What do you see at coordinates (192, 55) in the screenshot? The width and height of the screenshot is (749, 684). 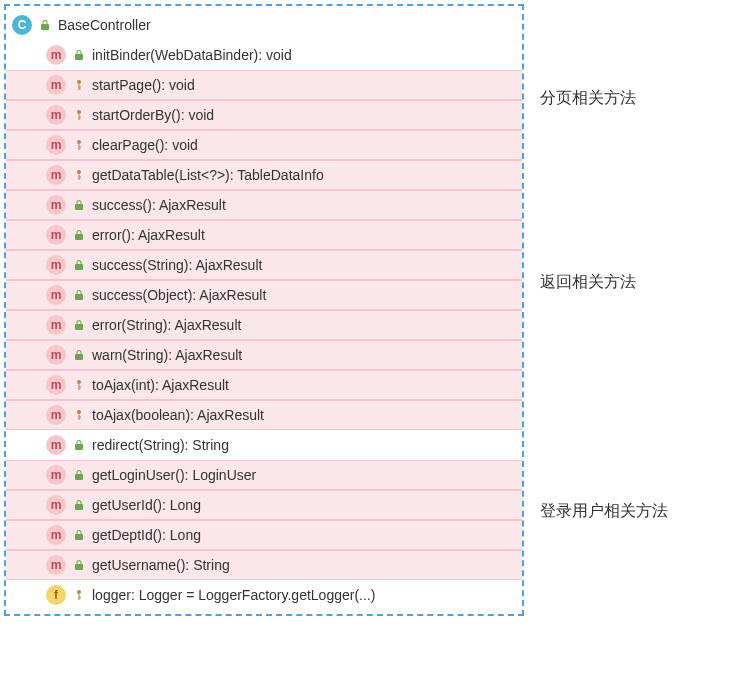 I see `member-signature: initBinder(WebDataBinder): void` at bounding box center [192, 55].